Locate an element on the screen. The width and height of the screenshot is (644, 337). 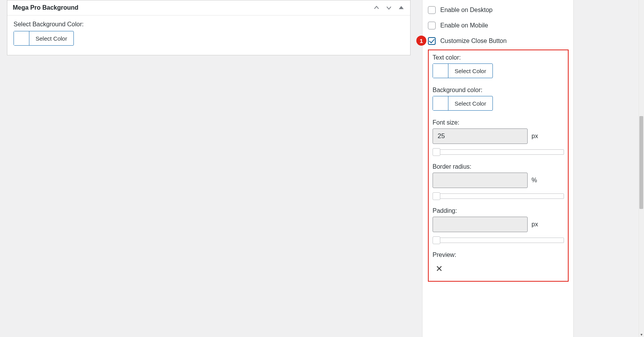
metabox-header: Mega Pro Background is located at coordinates (209, 8).